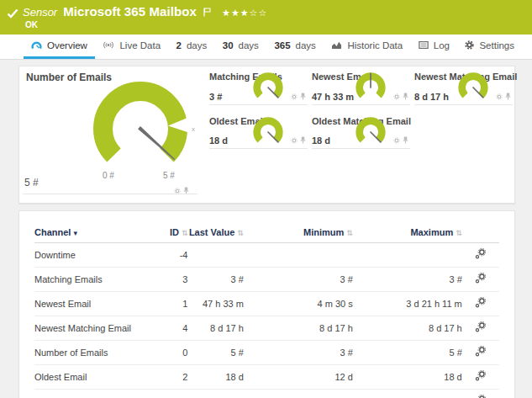 This screenshot has width=532, height=398. I want to click on sensor-header: Sensor Microsoft 365 Mailbox ★★★☆☆ OK, so click(266, 17).